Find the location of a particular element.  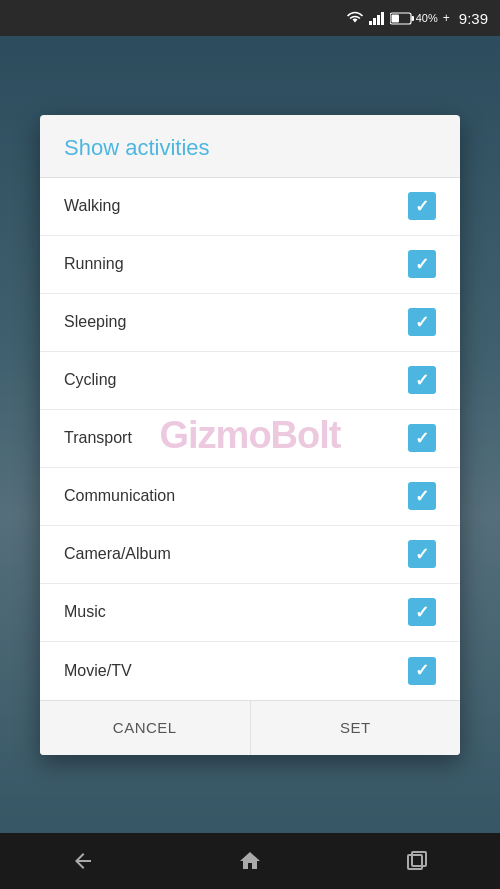

activity-cycling-label: Cycling is located at coordinates (90, 380).